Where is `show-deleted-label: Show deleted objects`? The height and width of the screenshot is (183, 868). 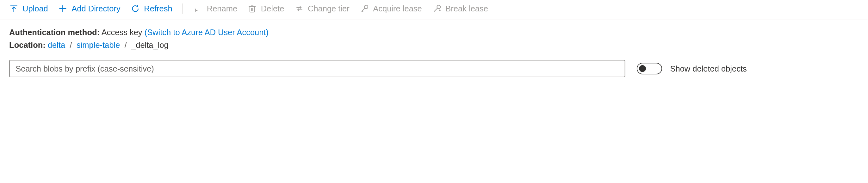
show-deleted-label: Show deleted objects is located at coordinates (708, 69).